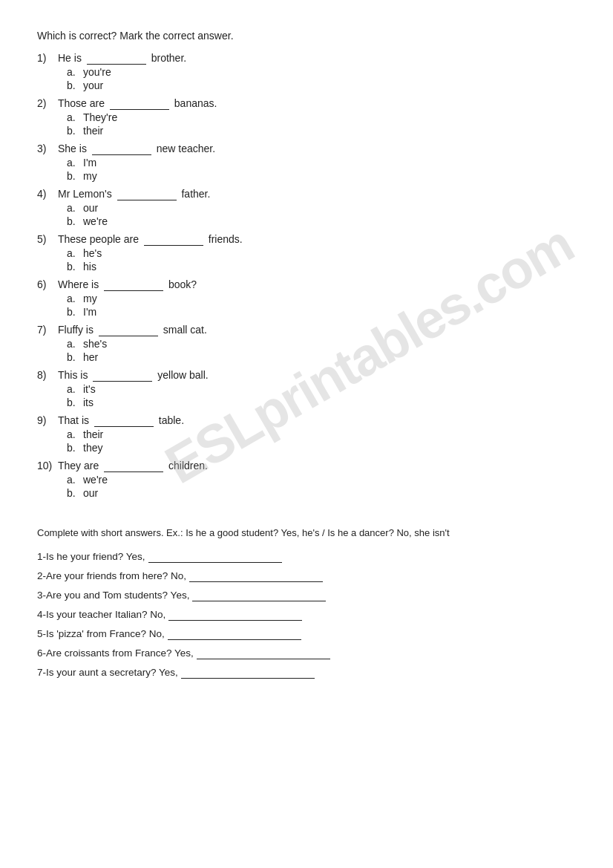 This screenshot has width=613, height=868. Describe the element at coordinates (101, 615) in the screenshot. I see `short-answer-text: 4-Is your teacher Italian? No,` at that location.